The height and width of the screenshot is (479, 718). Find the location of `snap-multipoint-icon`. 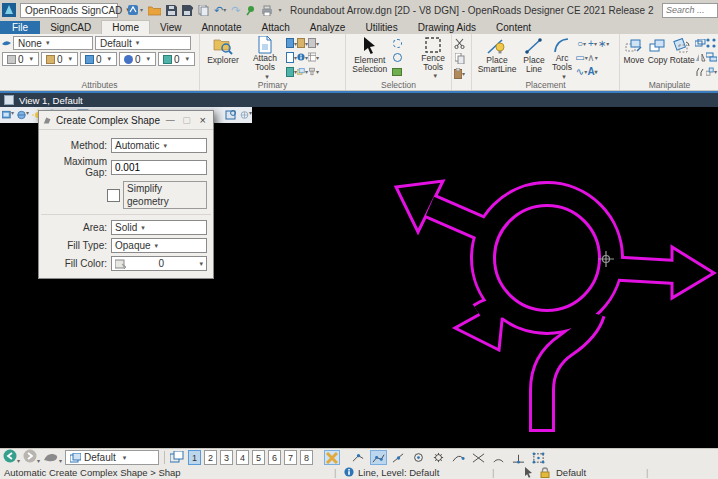

snap-multipoint-icon is located at coordinates (378, 458).